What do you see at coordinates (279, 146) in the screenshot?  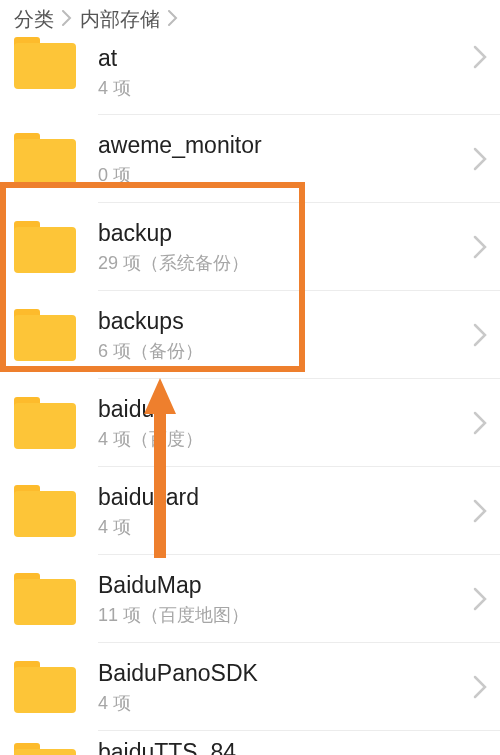 I see `folder-name: aweme_monitor` at bounding box center [279, 146].